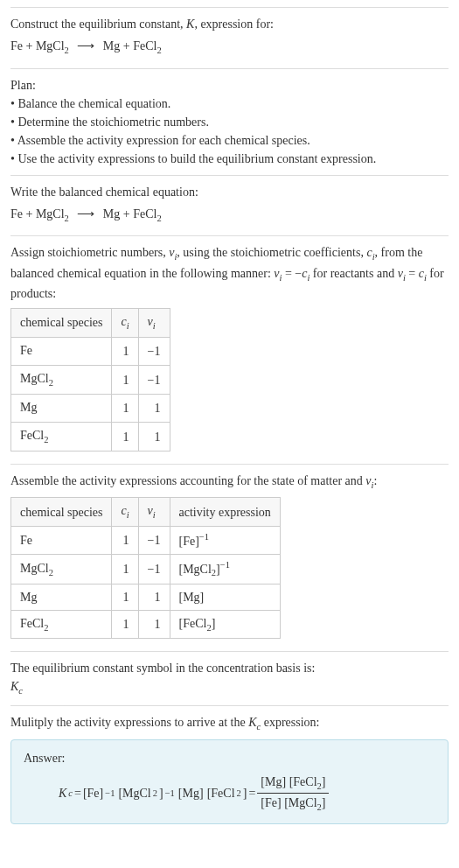  What do you see at coordinates (61, 513) in the screenshot?
I see `col-species: chemical species` at bounding box center [61, 513].